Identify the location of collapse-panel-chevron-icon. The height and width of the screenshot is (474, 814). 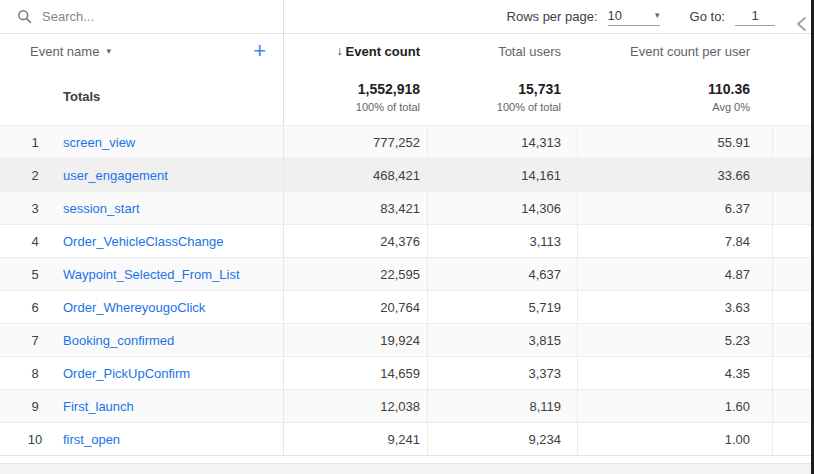
(802, 24).